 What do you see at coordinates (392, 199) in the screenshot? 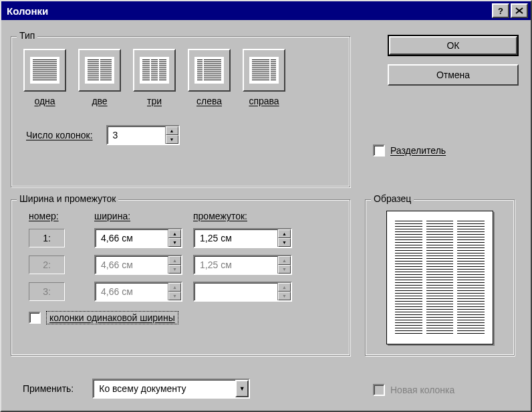
I see `preview-legend: Образец` at bounding box center [392, 199].